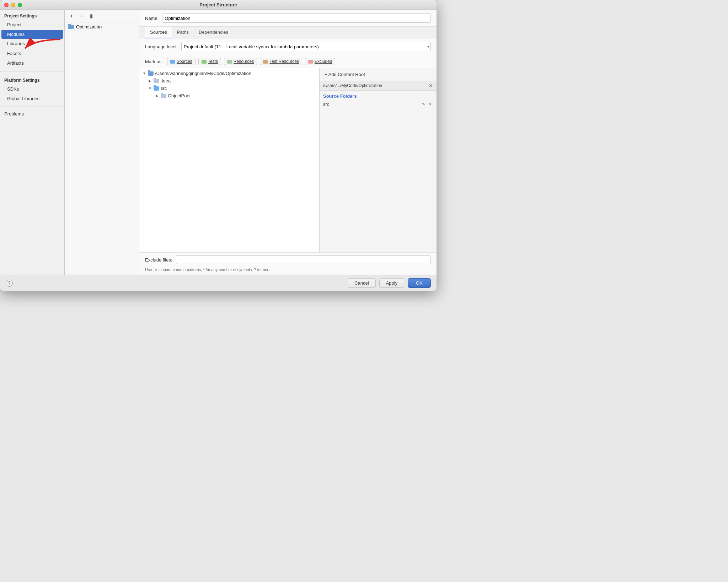 The height and width of the screenshot is (582, 728). Describe the element at coordinates (71, 16) in the screenshot. I see `add-module-button: +` at that location.